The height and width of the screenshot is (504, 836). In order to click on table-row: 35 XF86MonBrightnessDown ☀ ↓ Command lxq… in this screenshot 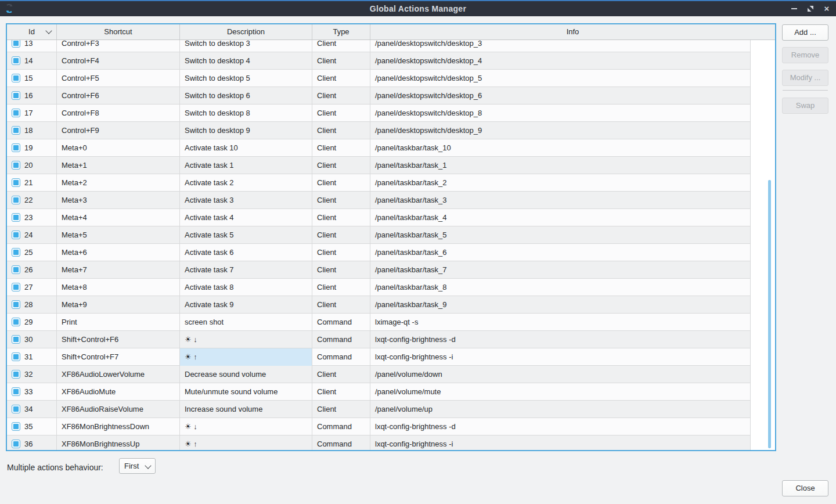, I will do `click(379, 427)`.